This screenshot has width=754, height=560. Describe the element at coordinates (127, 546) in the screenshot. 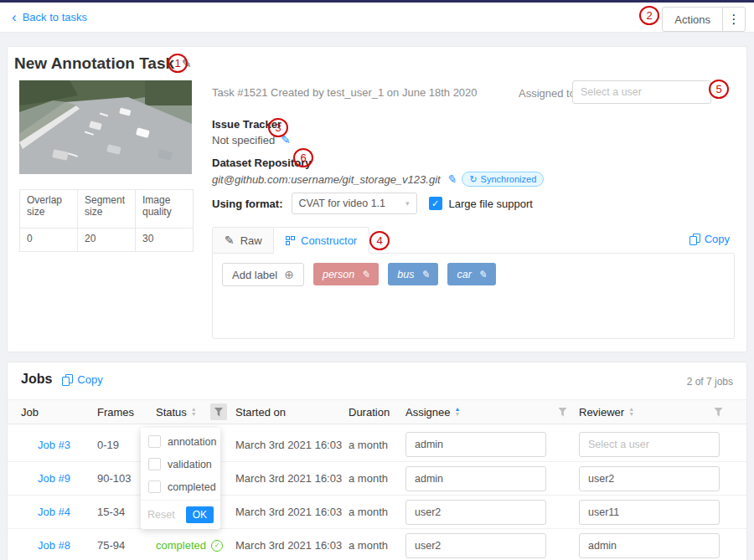

I see `frames-cell: 75-94` at that location.